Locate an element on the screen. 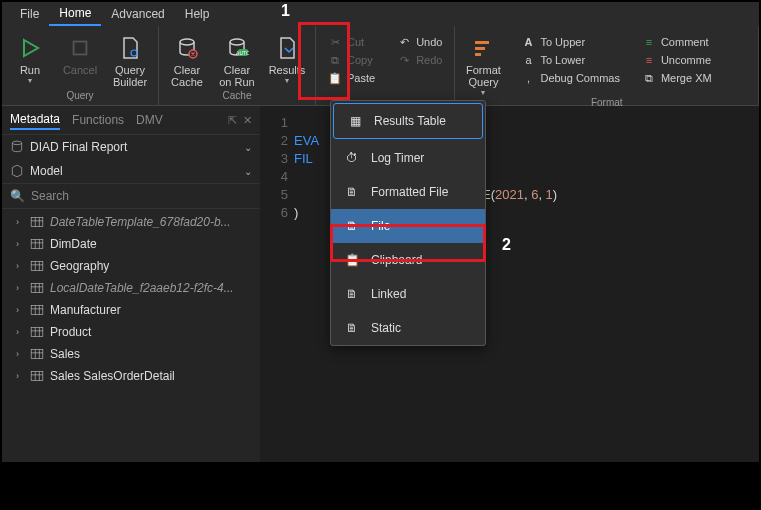  format-query-button: Format Query ▾ is located at coordinates (483, 64).